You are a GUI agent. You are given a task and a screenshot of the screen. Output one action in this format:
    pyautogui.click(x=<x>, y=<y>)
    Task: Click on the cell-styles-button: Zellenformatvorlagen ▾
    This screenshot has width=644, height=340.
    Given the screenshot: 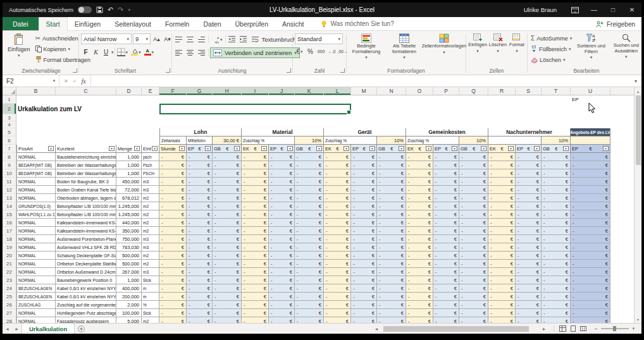 What is the action you would take?
    pyautogui.click(x=444, y=44)
    